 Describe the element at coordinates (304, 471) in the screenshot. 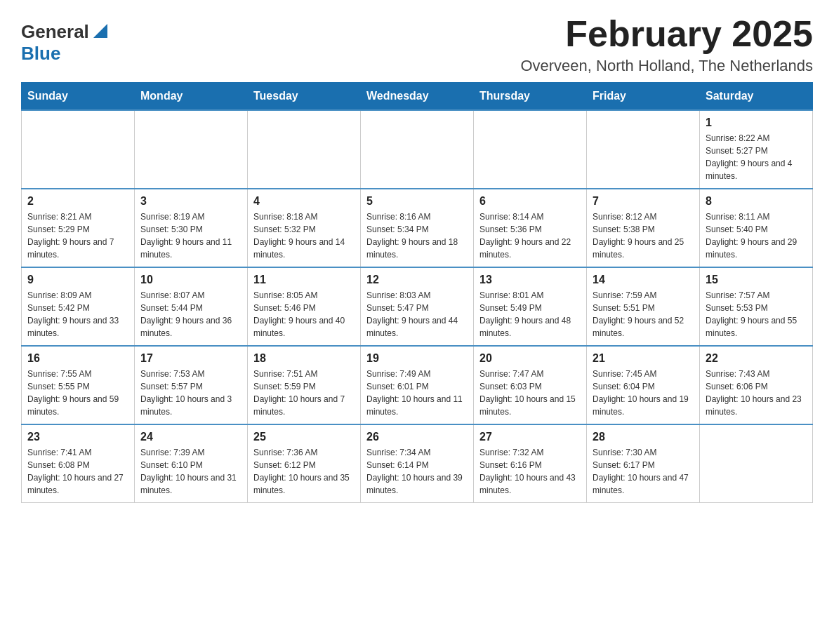

I see `day-info: Sunrise: 7:36 AMSunset: 6:12 PMDaylight:…` at that location.